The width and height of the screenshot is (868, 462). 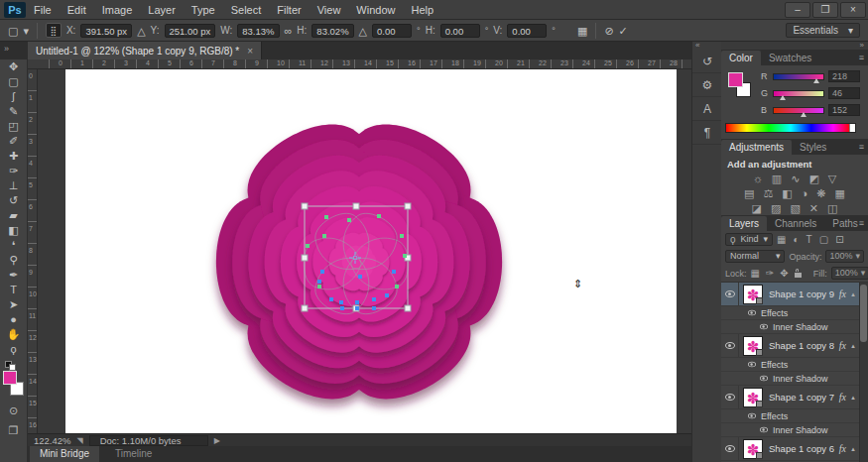 What do you see at coordinates (806, 194) in the screenshot?
I see `photo-filter-icon: ◑` at bounding box center [806, 194].